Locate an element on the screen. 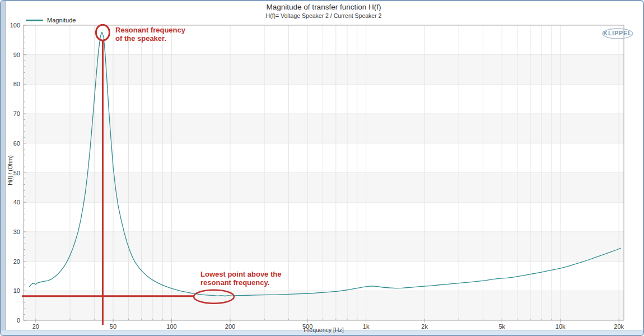  legend-line-swatch is located at coordinates (35, 20).